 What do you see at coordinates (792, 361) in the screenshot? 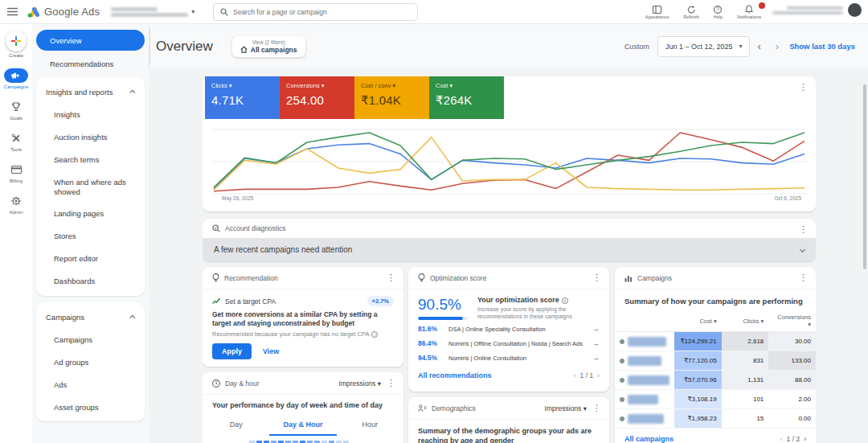
I see `conversions-cell: 133.00` at bounding box center [792, 361].